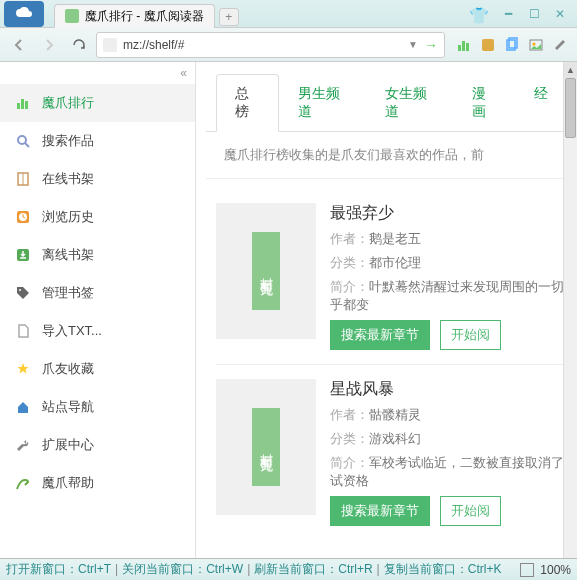 This screenshot has height=580, width=577. Describe the element at coordinates (570, 70) in the screenshot. I see `scroll-up-icon: ▲` at that location.